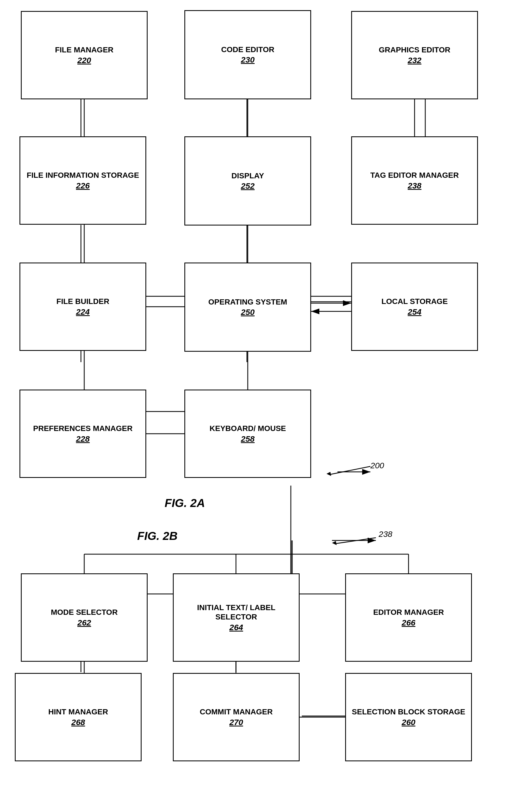  Describe the element at coordinates (248, 434) in the screenshot. I see `keyboard-mouse-box: KEYBOARD/ MOUSE 258` at that location.